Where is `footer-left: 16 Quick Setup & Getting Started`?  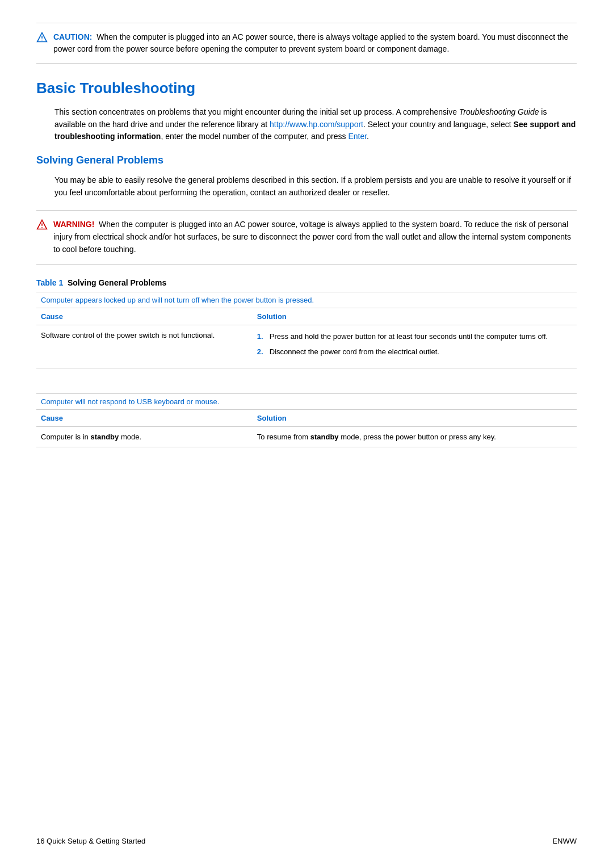 footer-left: 16 Quick Setup & Getting Started is located at coordinates (91, 841).